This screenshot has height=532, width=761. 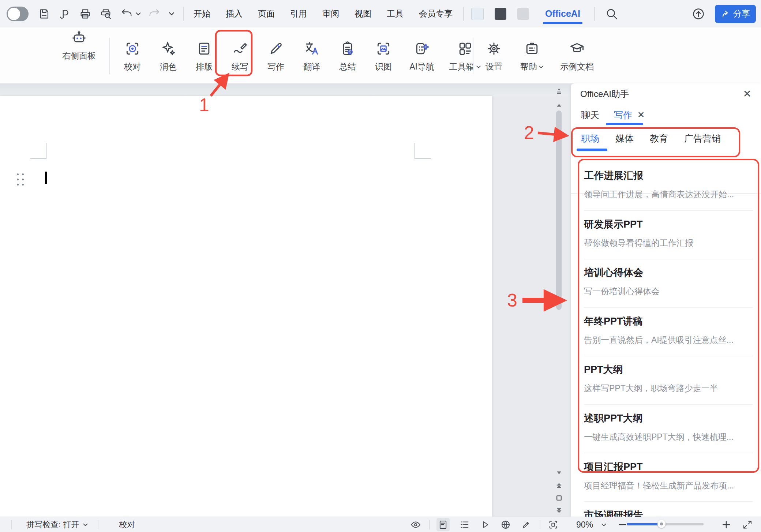 What do you see at coordinates (477, 14) in the screenshot?
I see `theme-swatch-light` at bounding box center [477, 14].